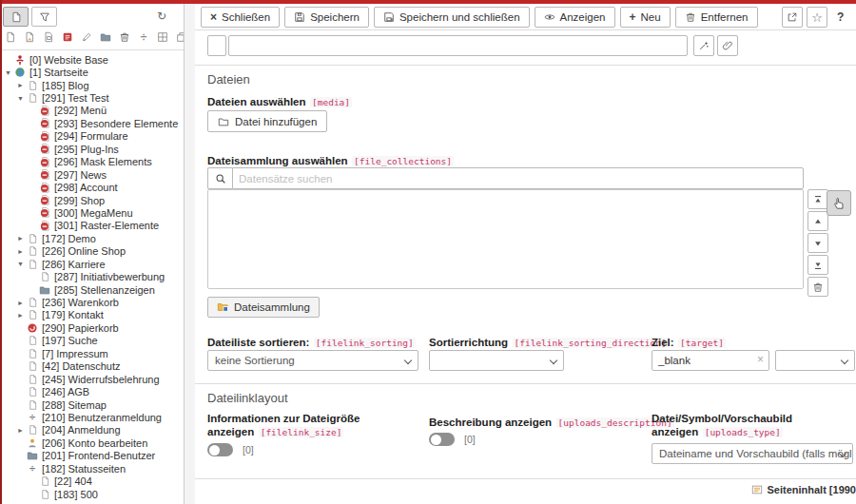 Image resolution: width=856 pixels, height=504 pixels. I want to click on tree-node: [290] Papierkorb, so click(91, 327).